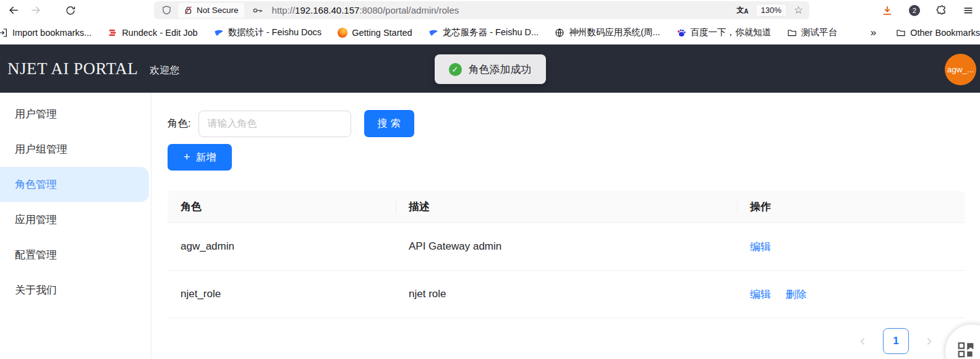 The width and height of the screenshot is (980, 359). Describe the element at coordinates (36, 10) in the screenshot. I see `forward-arrow-icon` at that location.